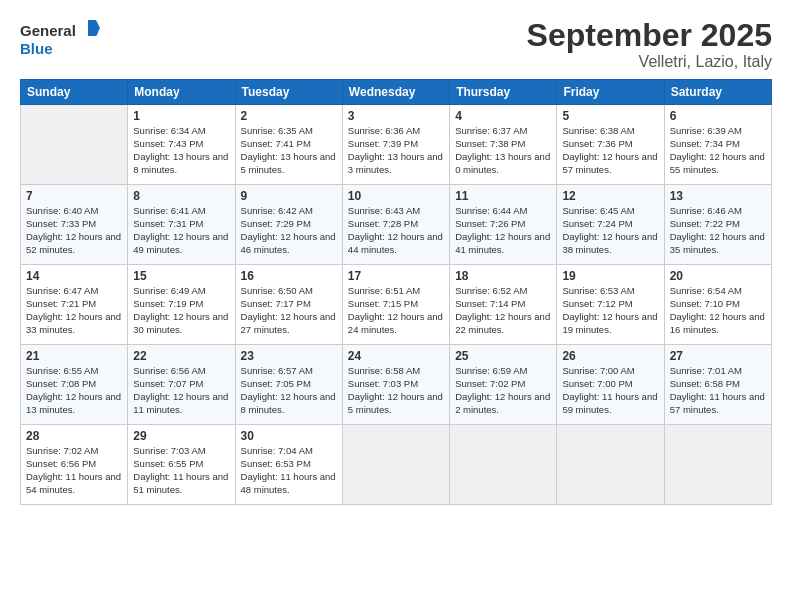  What do you see at coordinates (289, 310) in the screenshot?
I see `day-info: Sunrise: 6:50 AM Sunset: 7:17 PM Dayligh…` at bounding box center [289, 310].